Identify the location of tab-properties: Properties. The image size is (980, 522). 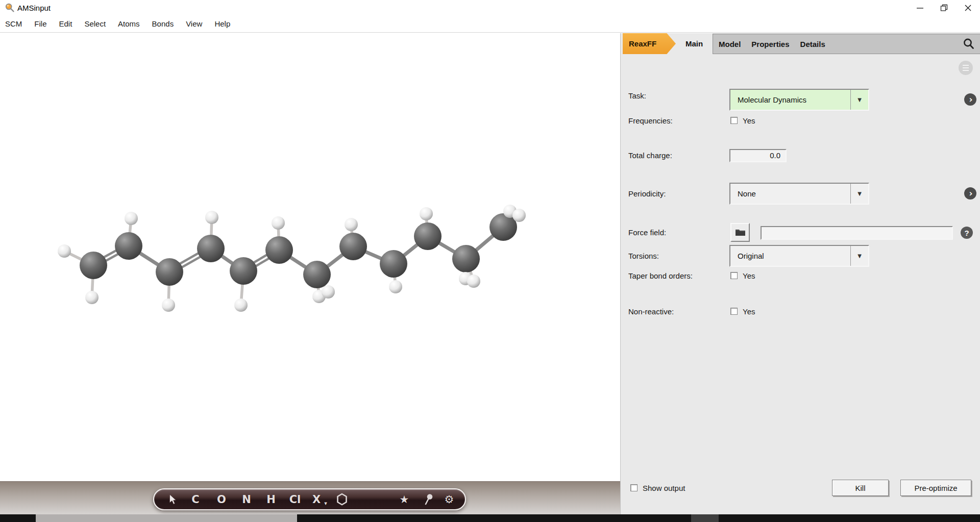
(770, 44).